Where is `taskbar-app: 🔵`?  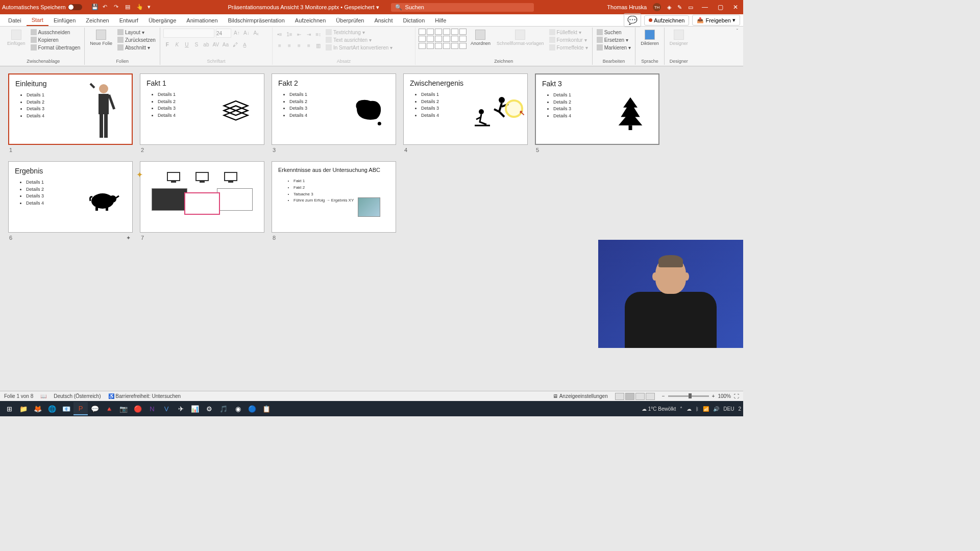
taskbar-app: 🔵 is located at coordinates (252, 409).